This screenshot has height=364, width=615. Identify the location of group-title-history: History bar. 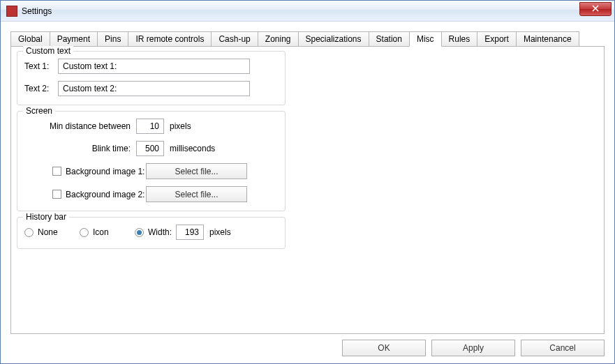
(46, 217).